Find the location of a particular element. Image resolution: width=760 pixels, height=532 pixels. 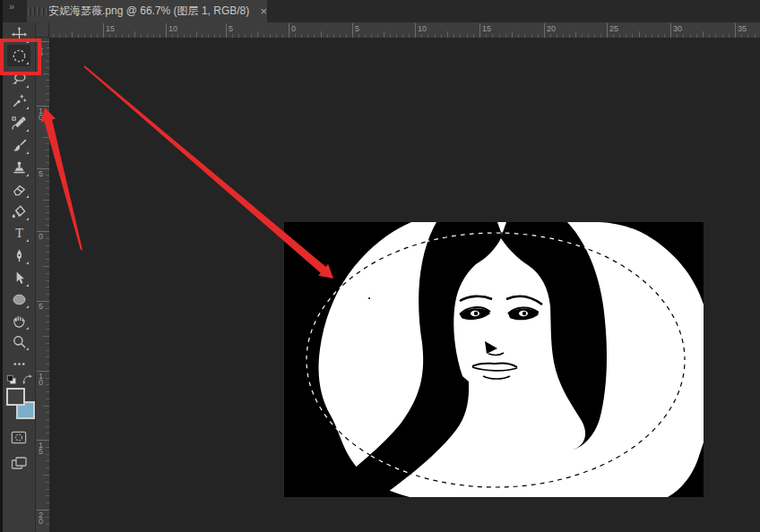

move-tool is located at coordinates (19, 34).